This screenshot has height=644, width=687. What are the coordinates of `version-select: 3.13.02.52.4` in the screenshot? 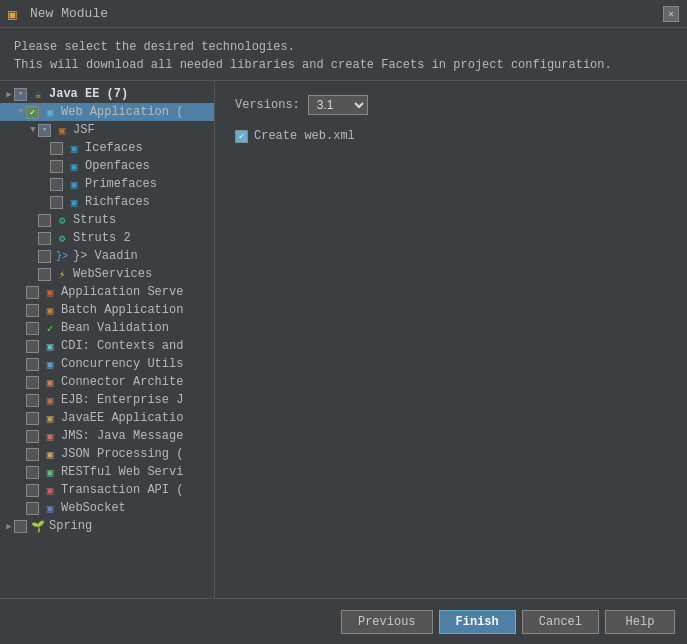 It's located at (338, 105).